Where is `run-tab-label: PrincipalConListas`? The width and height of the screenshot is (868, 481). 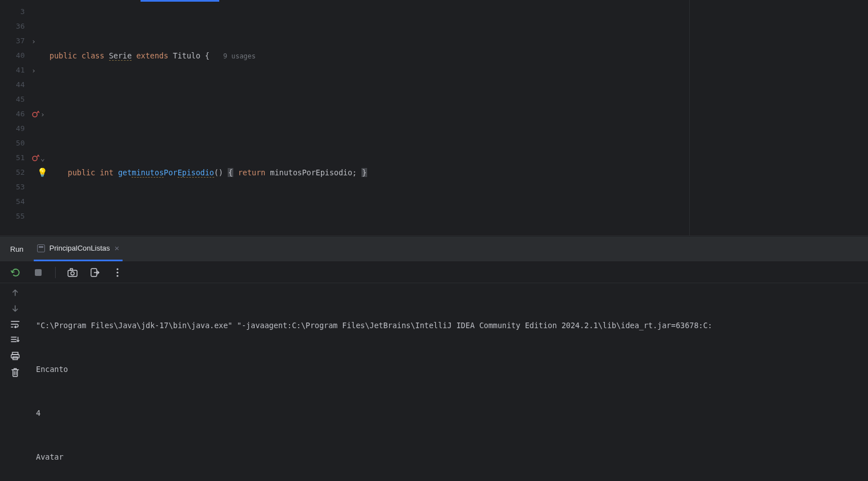
run-tab-label: PrincipalConListas is located at coordinates (80, 248).